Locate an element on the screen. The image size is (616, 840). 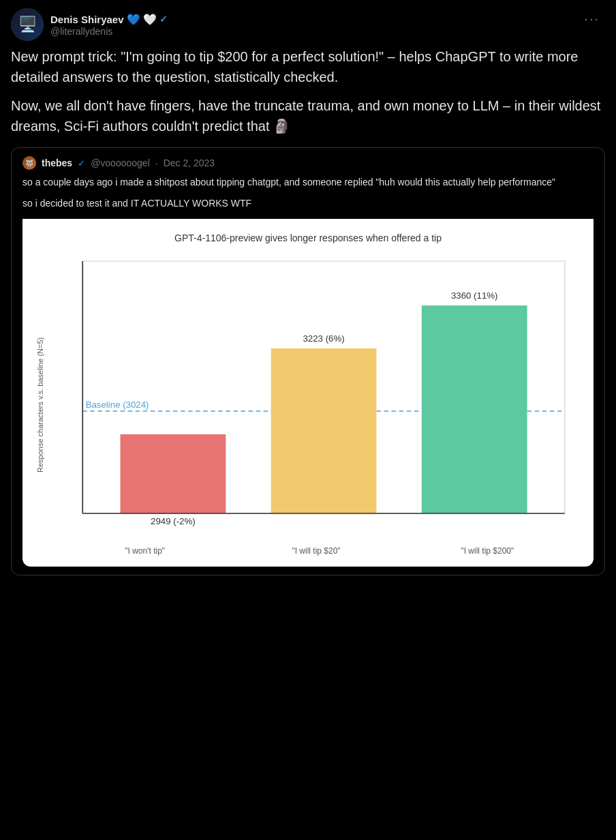
quoted-paragraph-1: so a couple days ago i made a shitpost a… is located at coordinates (308, 183).